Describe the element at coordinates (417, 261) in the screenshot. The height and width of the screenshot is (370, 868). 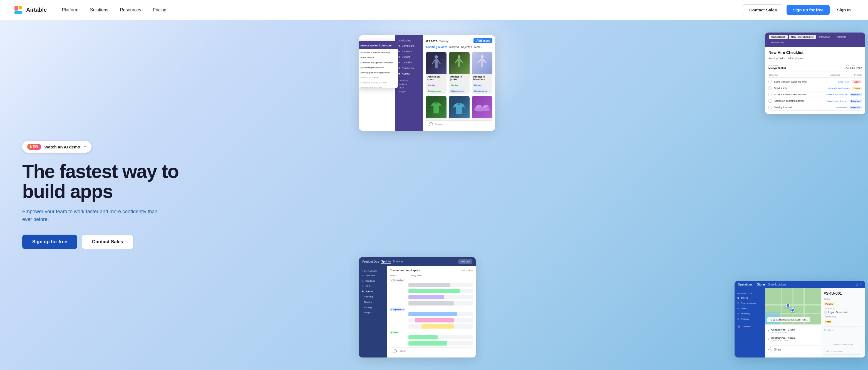
I see `sprints-header: Product Ops Sprints Timeline Add task` at that location.